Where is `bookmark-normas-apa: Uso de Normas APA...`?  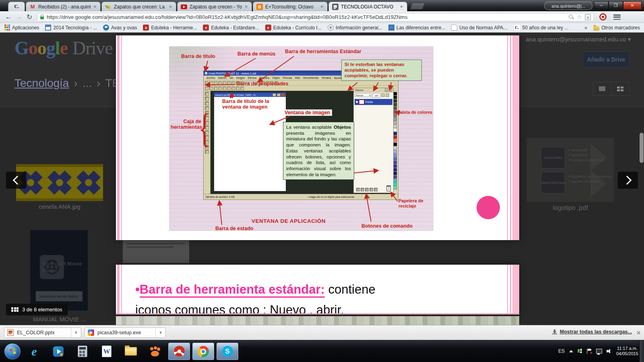
bookmark-normas-apa: Uso de Normas APA... is located at coordinates (479, 27).